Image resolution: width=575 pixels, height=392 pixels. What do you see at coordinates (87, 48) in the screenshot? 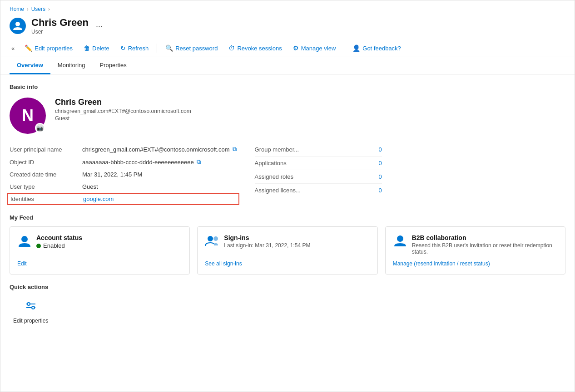
I see `delete-icon: 🗑` at bounding box center [87, 48].